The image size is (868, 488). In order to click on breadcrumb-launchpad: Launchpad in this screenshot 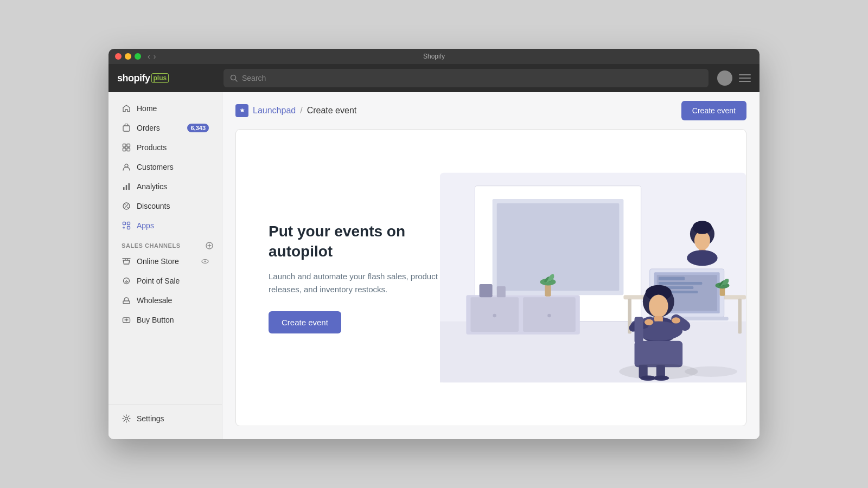, I will do `click(275, 111)`.